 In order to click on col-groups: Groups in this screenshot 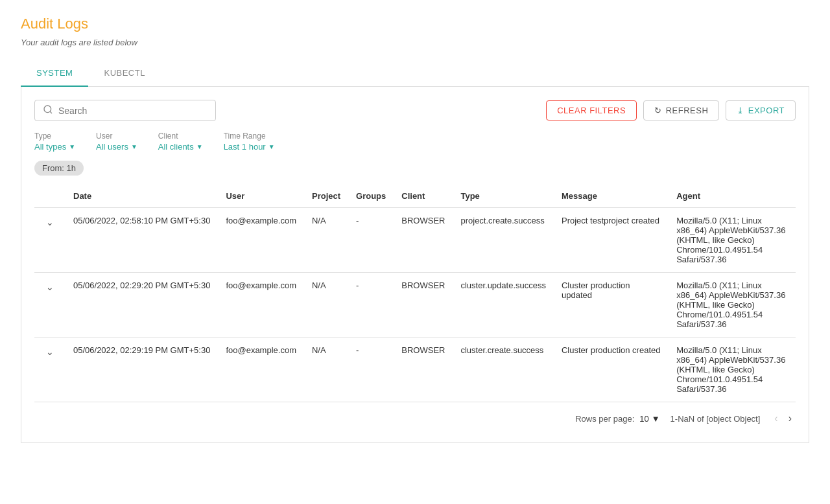, I will do `click(371, 196)`.